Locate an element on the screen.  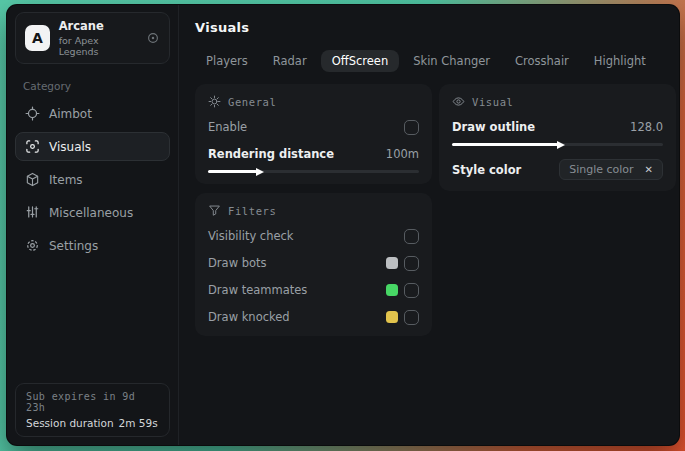
tab-bar: Players Radar OffScreen Skin Changer Cro… is located at coordinates (436, 61).